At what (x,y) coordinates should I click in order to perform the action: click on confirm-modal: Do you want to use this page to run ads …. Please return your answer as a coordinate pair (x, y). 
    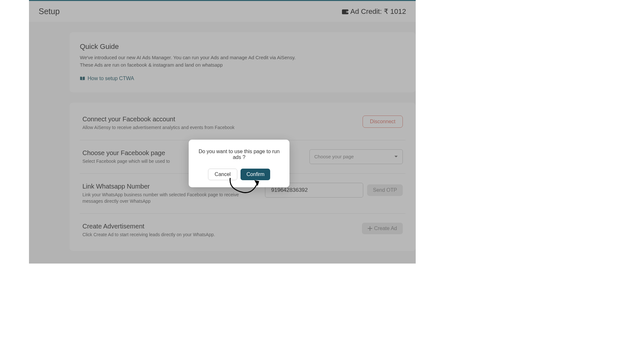
    Looking at the image, I should click on (239, 163).